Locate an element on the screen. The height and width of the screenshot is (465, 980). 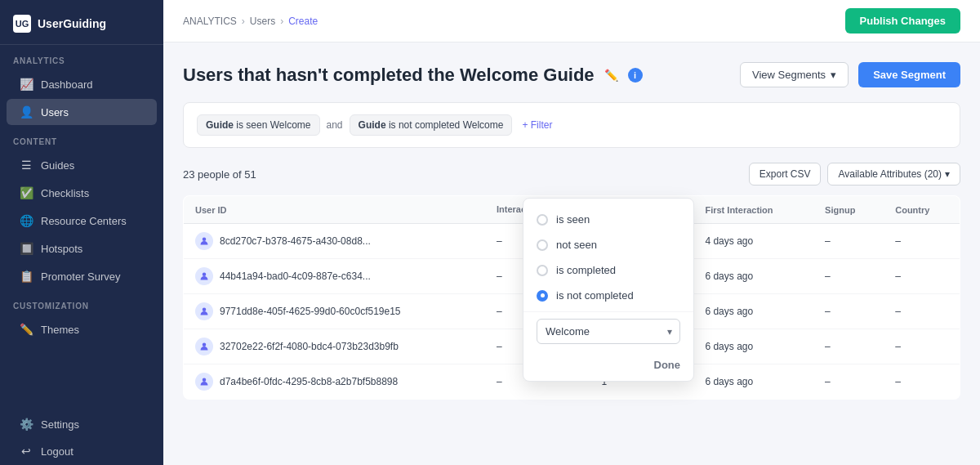
publish-changes-button: Publish Changes is located at coordinates (903, 21).